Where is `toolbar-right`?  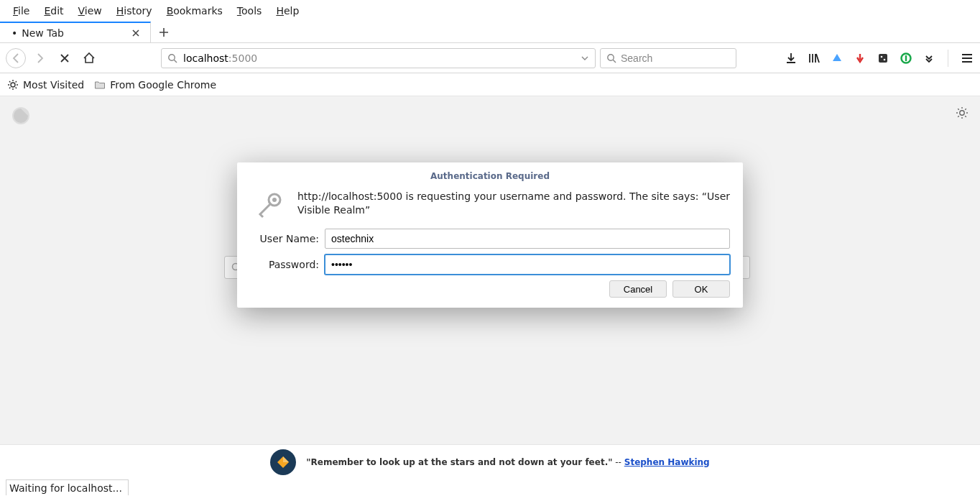 toolbar-right is located at coordinates (879, 58).